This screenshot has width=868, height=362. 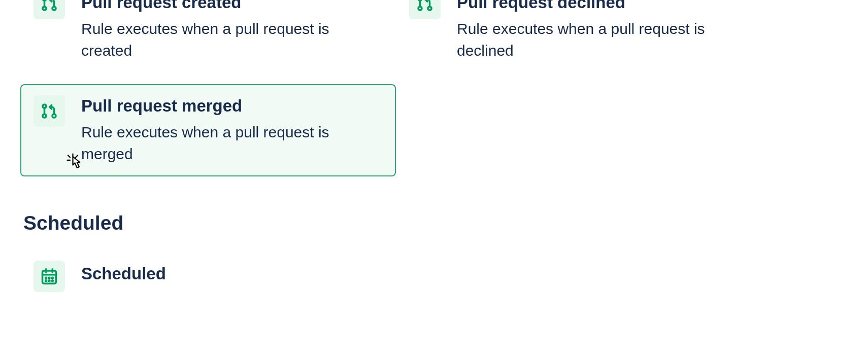 What do you see at coordinates (208, 130) in the screenshot?
I see `trigger-card-pr-merged: Pull request merged Rule executes when a…` at bounding box center [208, 130].